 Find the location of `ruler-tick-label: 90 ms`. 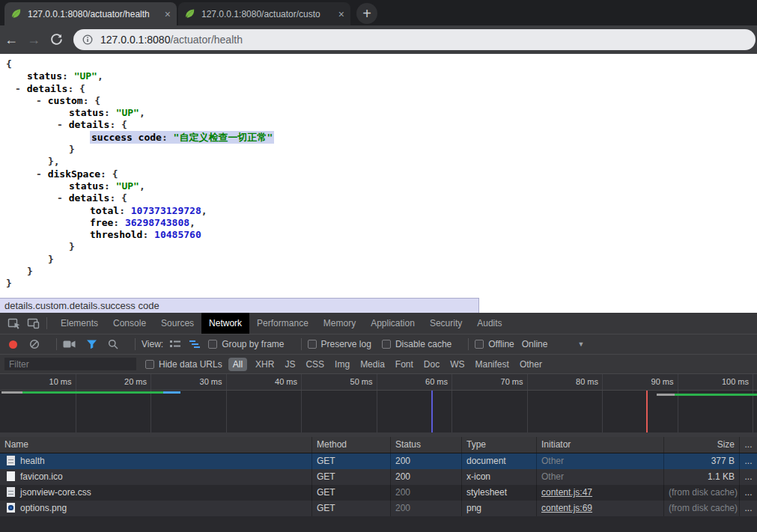

ruler-tick-label: 90 ms is located at coordinates (665, 382).